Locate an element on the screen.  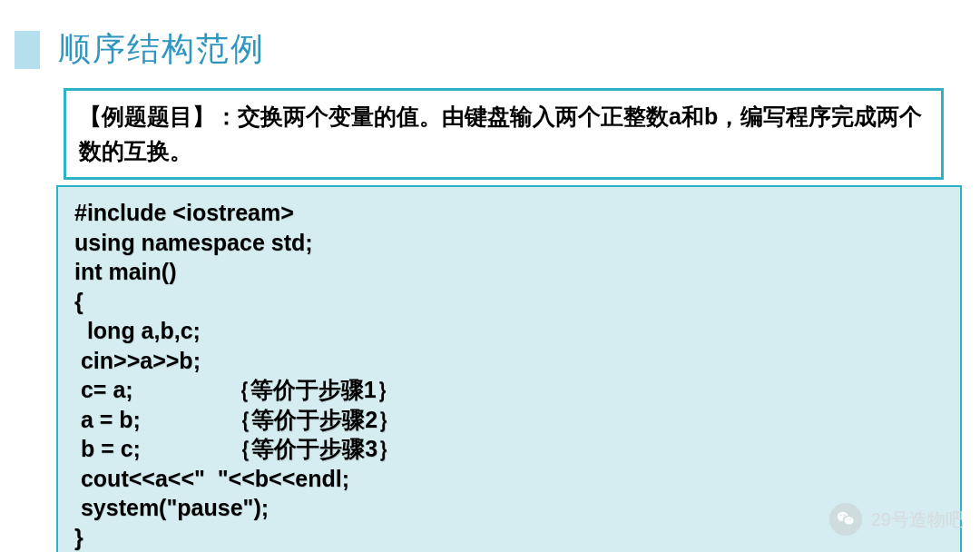
watermark-text: 29号造物吧 is located at coordinates (917, 519).